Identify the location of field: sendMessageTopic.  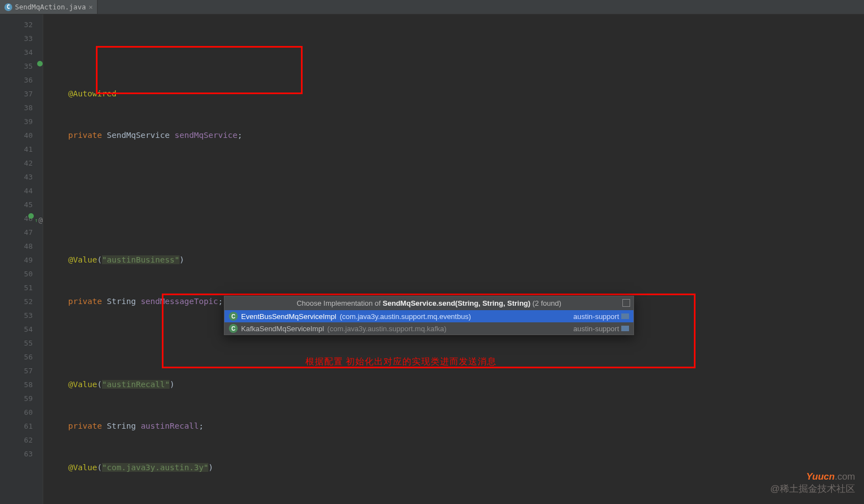
(180, 301).